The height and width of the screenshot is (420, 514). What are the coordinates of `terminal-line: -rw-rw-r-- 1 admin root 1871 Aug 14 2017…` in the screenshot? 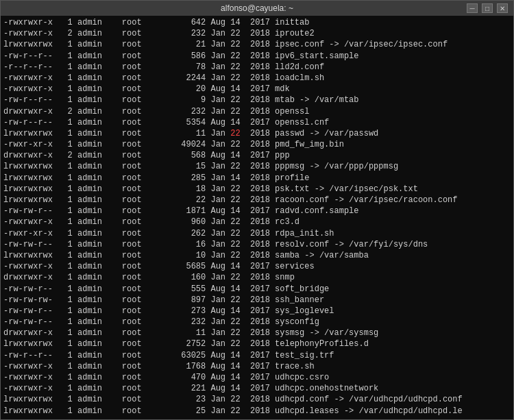 It's located at (257, 211).